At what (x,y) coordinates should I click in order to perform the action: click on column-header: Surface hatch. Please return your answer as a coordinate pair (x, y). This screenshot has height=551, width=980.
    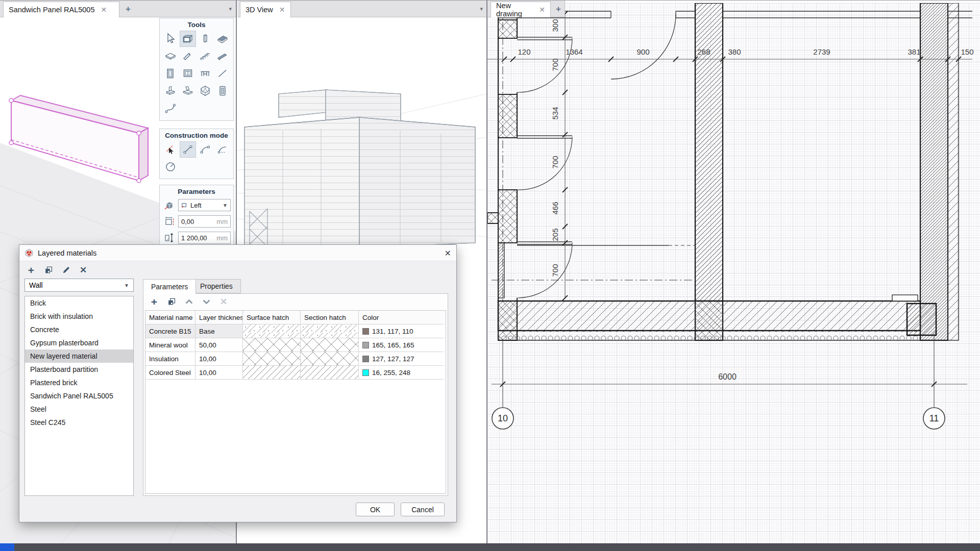
    Looking at the image, I should click on (272, 317).